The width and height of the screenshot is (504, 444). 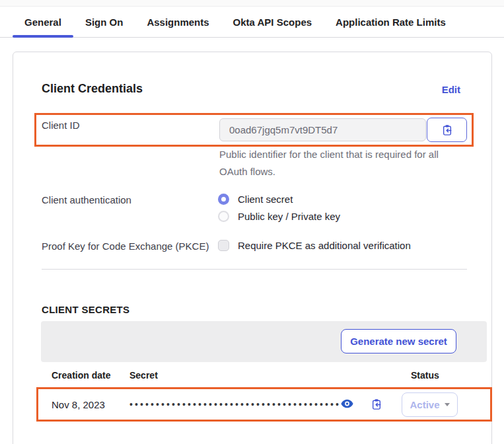 I want to click on client-secrets-title: CLIENT SECRETS, so click(x=86, y=309).